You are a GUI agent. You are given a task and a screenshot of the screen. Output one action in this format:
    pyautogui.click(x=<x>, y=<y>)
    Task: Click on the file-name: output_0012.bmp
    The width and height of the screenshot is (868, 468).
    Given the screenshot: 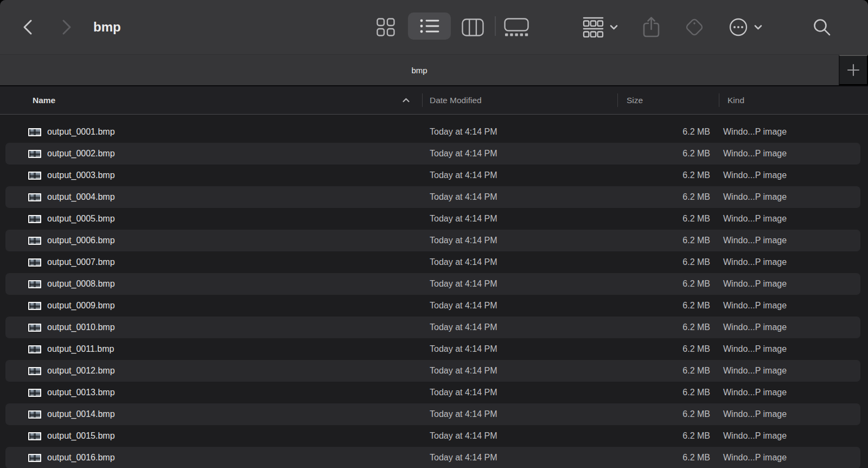 What is the action you would take?
    pyautogui.click(x=81, y=371)
    